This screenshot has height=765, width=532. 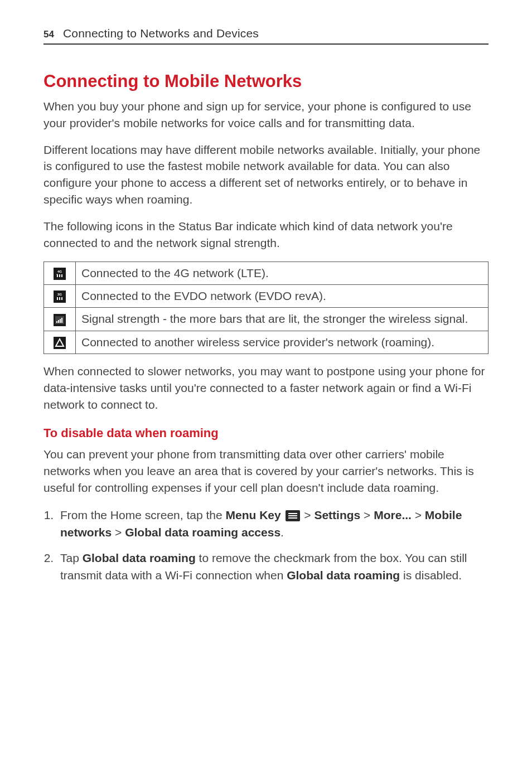 I want to click on icon-desc: Connected to the 4G network (LTE)., so click(x=282, y=273).